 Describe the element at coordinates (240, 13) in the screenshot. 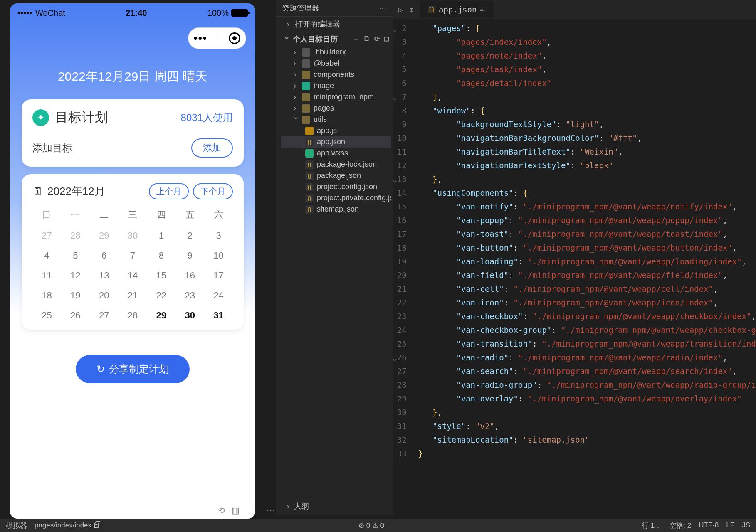

I see `battery-icon` at that location.